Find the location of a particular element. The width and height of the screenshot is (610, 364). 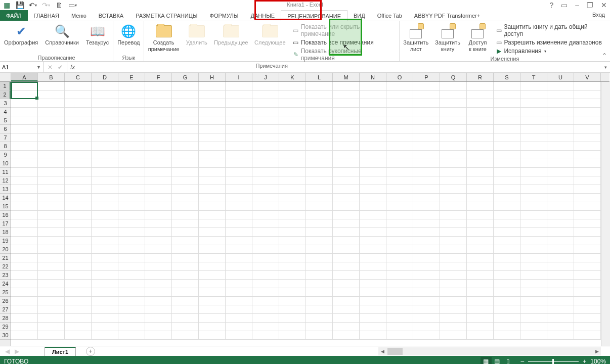

row-header: 22 is located at coordinates (5, 267).